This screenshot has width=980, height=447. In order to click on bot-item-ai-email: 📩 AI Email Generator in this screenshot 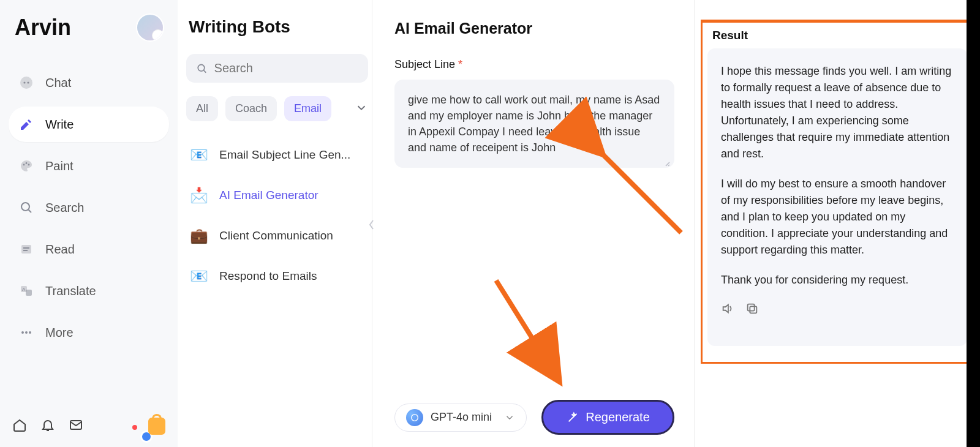, I will do `click(277, 195)`.